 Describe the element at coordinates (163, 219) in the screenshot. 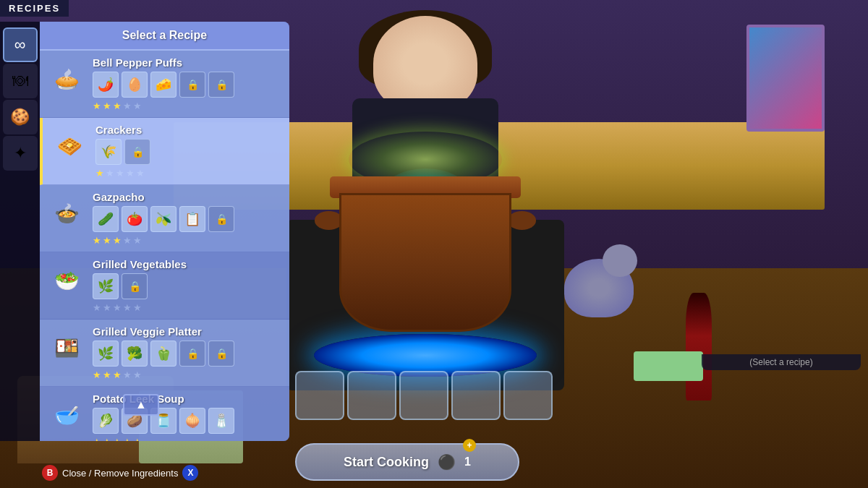

I see `ingredient-2: 🫒` at that location.